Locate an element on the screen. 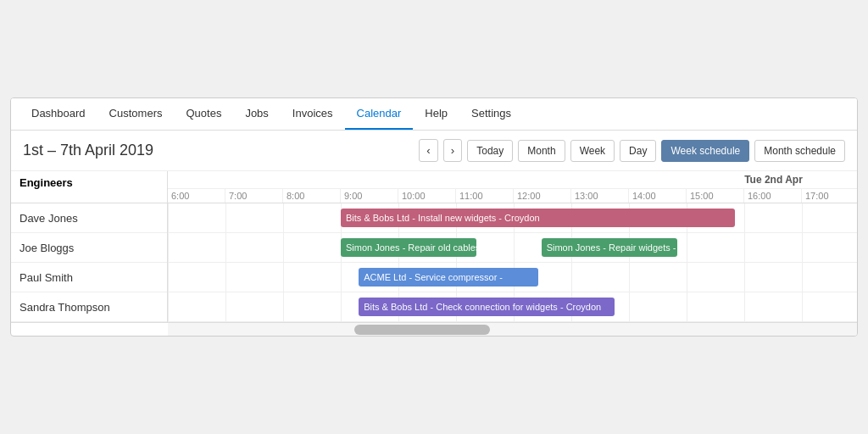 This screenshot has width=868, height=434. calendar-event: Bits & Bobs Ltd - Install new widgets - … is located at coordinates (537, 218).